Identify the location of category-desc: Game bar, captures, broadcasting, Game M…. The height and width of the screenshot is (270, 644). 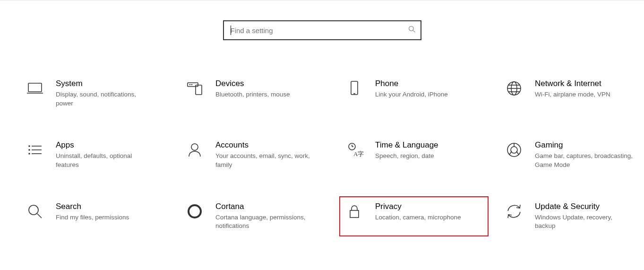
(584, 161).